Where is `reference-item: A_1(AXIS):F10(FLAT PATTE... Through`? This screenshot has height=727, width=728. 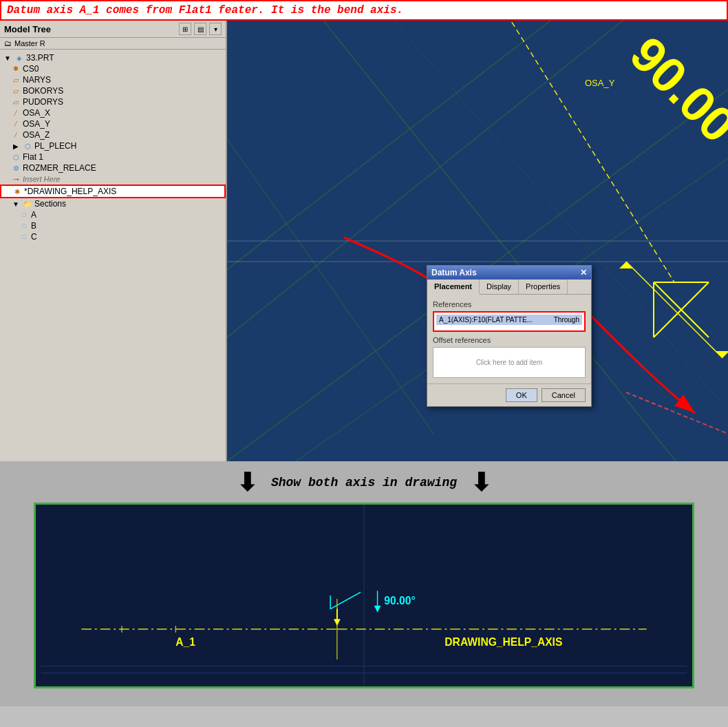 reference-item: A_1(AXIS):F10(FLAT PATTE... Through is located at coordinates (509, 319).